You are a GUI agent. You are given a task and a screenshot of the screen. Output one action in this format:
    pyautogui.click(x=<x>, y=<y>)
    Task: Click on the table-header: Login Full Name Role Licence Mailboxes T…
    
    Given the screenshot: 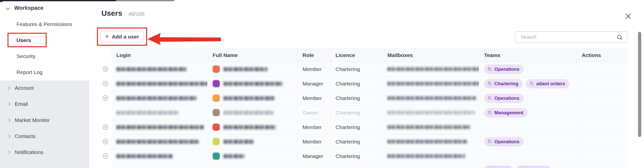 What is the action you would take?
    pyautogui.click(x=364, y=55)
    